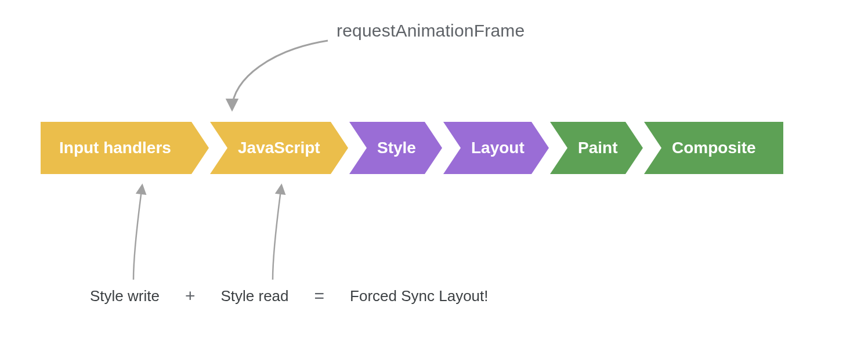 The image size is (868, 351). Describe the element at coordinates (190, 296) in the screenshot. I see `eq-plus: +` at that location.